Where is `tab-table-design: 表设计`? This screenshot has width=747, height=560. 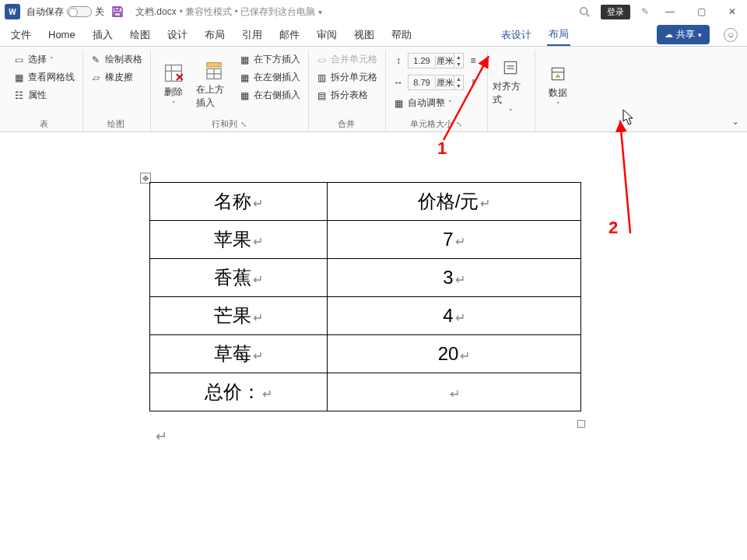 tab-table-design: 表设计 is located at coordinates (517, 35).